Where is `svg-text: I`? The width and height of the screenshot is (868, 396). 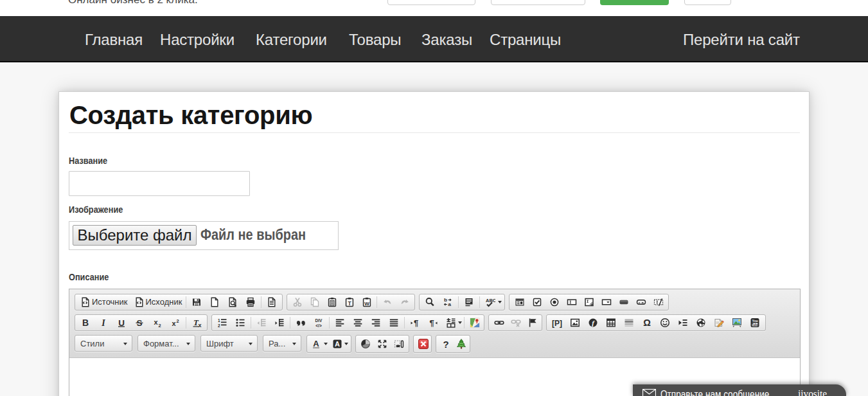 svg-text: I is located at coordinates (103, 323).